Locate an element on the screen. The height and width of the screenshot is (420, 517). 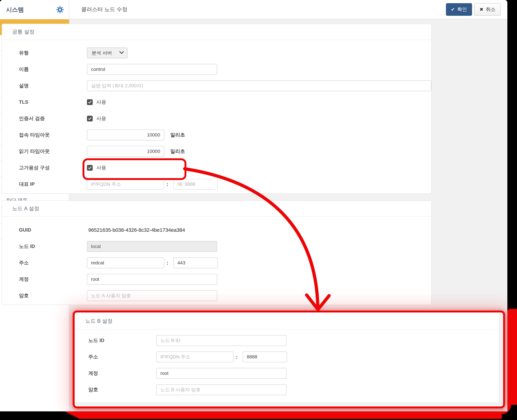
node-a-id-input is located at coordinates (152, 246).